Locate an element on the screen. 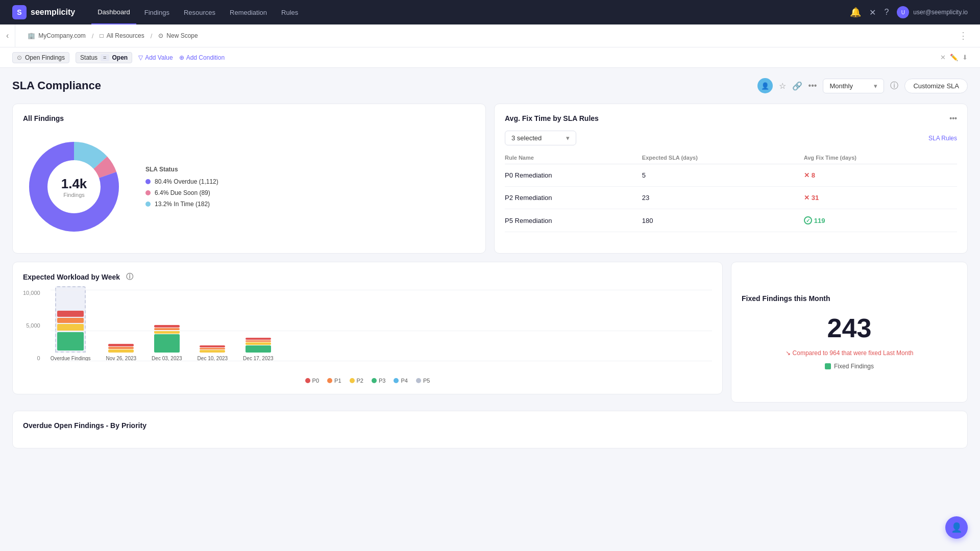  breadcrumb-sep2: / is located at coordinates (152, 36).